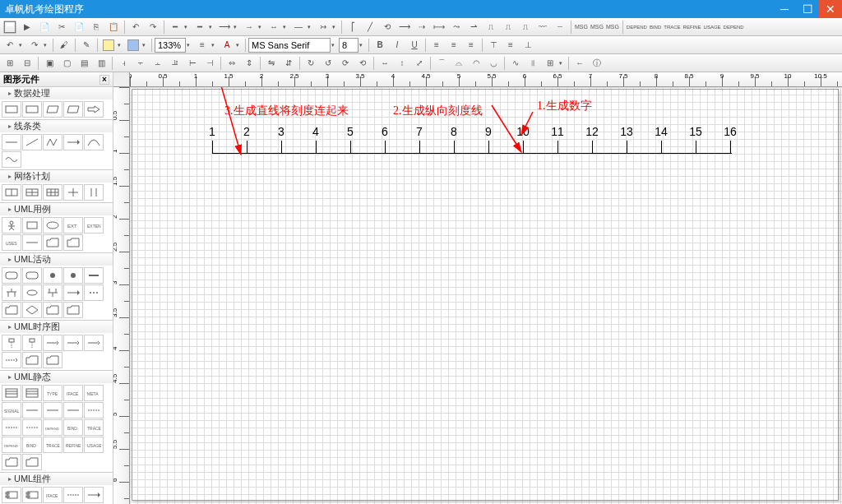  Describe the element at coordinates (104, 80) in the screenshot. I see `sidebar-close-icon: ×` at that location.